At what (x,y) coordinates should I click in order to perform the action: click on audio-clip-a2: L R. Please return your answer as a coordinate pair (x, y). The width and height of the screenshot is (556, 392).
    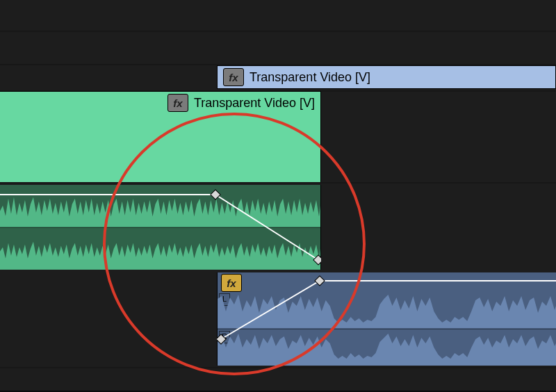
    Looking at the image, I should click on (386, 319).